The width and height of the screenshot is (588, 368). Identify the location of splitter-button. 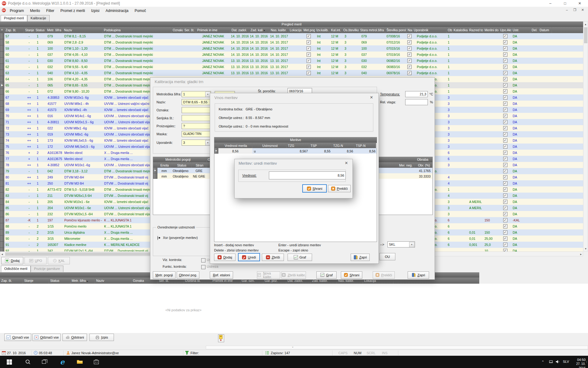
(221, 338).